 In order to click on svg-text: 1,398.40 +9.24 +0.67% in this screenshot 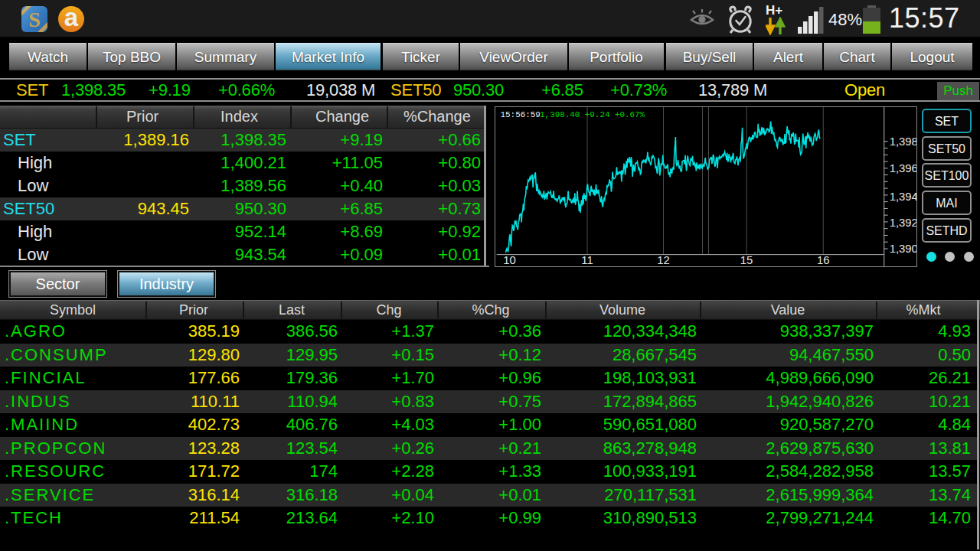, I will do `click(593, 115)`.